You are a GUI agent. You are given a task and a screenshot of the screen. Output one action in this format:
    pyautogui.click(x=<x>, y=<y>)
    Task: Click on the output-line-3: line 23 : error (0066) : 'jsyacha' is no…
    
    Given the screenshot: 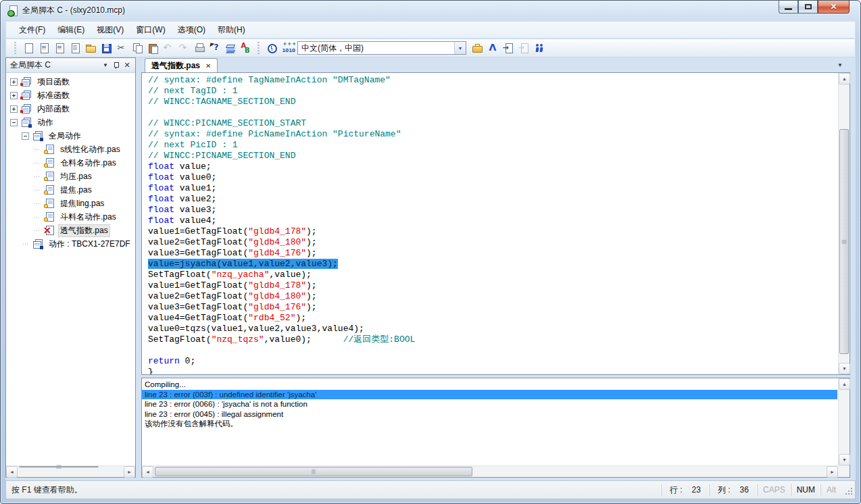 What is the action you would take?
    pyautogui.click(x=489, y=404)
    